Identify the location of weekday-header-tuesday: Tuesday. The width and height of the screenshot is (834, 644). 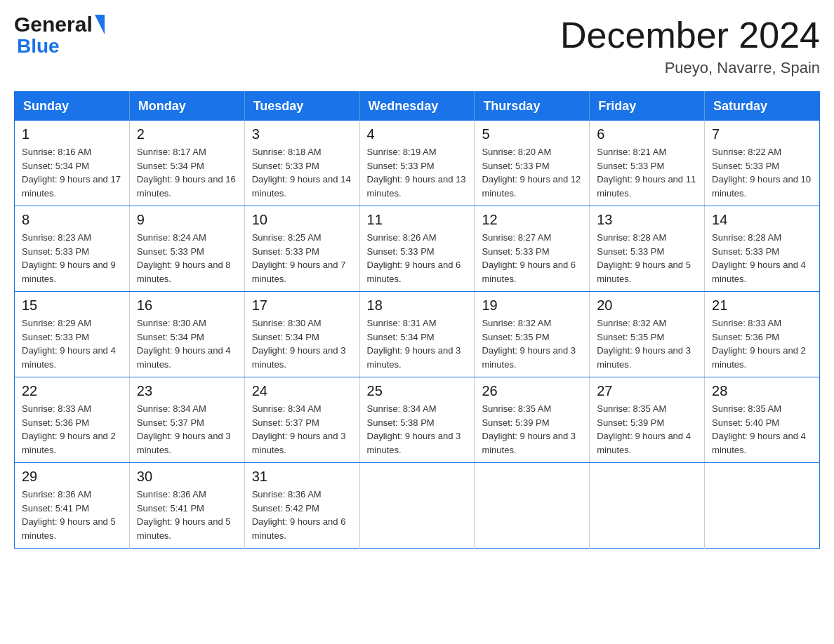
(302, 107).